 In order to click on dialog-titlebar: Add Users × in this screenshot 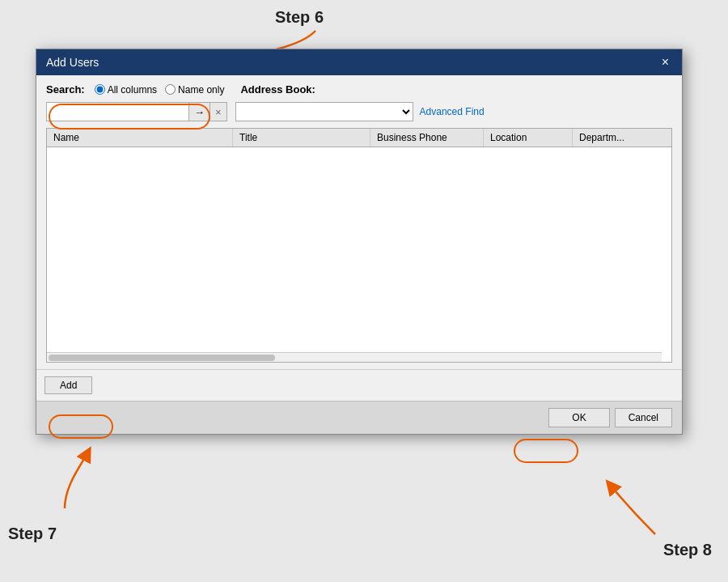, I will do `click(359, 62)`.